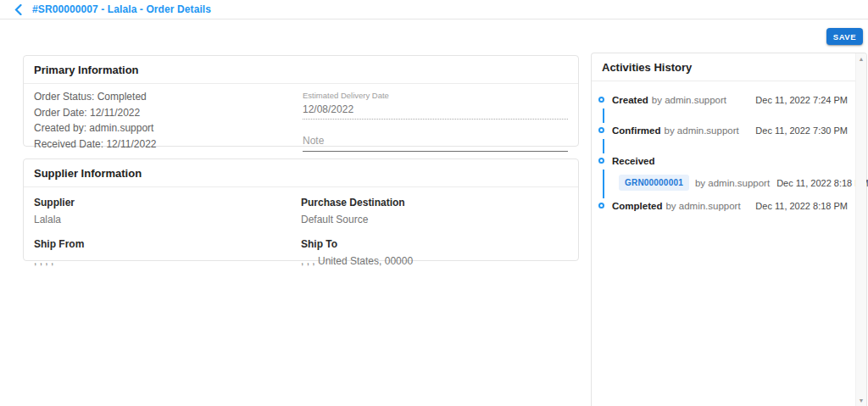  What do you see at coordinates (802, 131) in the screenshot?
I see `activity-timestamp: Dec 11, 2022 7:30 PM` at bounding box center [802, 131].